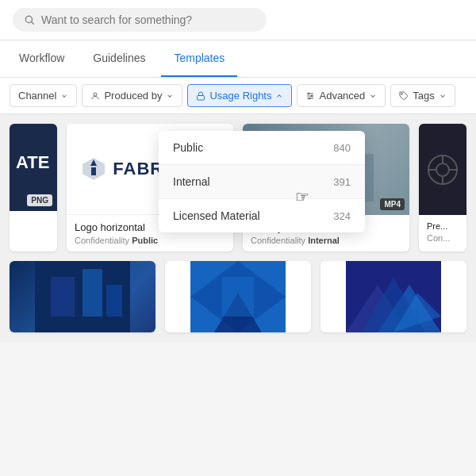  What do you see at coordinates (199, 59) in the screenshot?
I see `tab-templates: Templates` at bounding box center [199, 59].